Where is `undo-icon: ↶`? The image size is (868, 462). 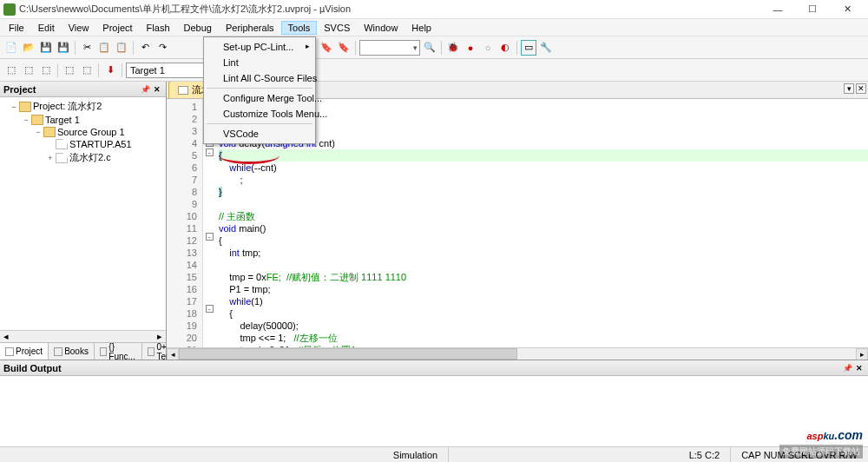
undo-icon: ↶ is located at coordinates (145, 48).